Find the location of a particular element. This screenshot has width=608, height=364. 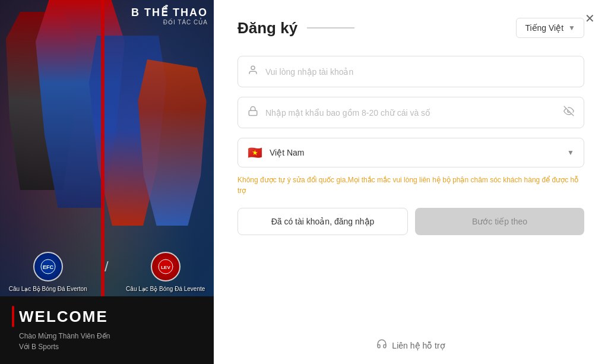

headset-icon is located at coordinates (382, 346).